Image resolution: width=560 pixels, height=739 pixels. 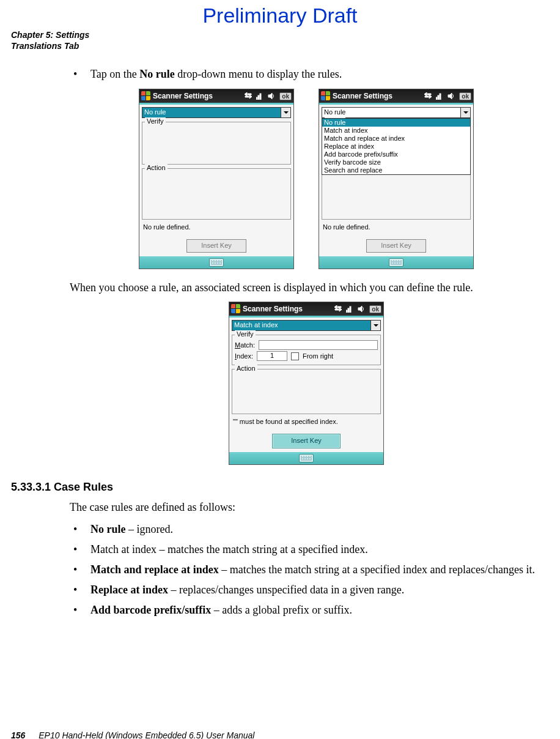 I want to click on dropdown-option: Match and replace at index, so click(x=396, y=138).